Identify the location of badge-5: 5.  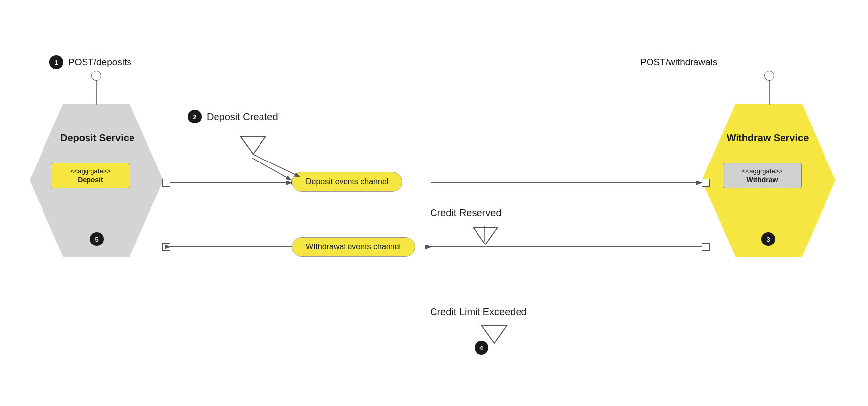
(97, 239).